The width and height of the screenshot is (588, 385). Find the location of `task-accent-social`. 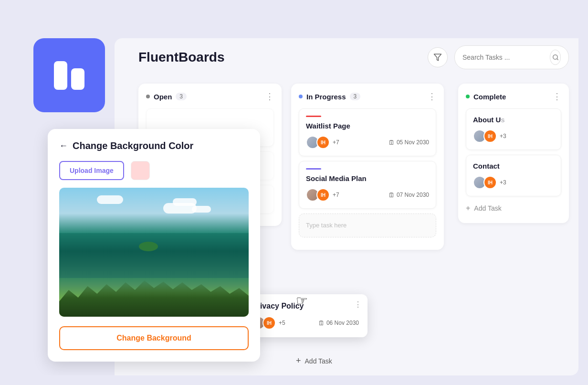

task-accent-social is located at coordinates (314, 169).